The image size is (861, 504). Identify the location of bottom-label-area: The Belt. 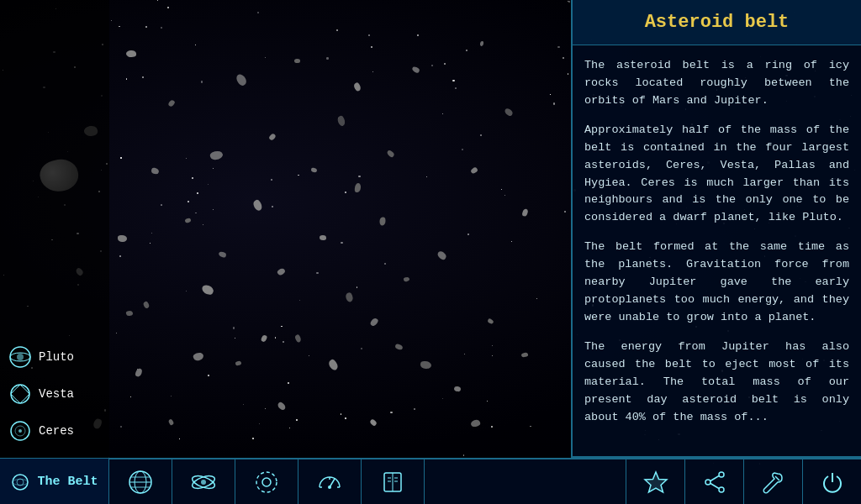
(55, 481).